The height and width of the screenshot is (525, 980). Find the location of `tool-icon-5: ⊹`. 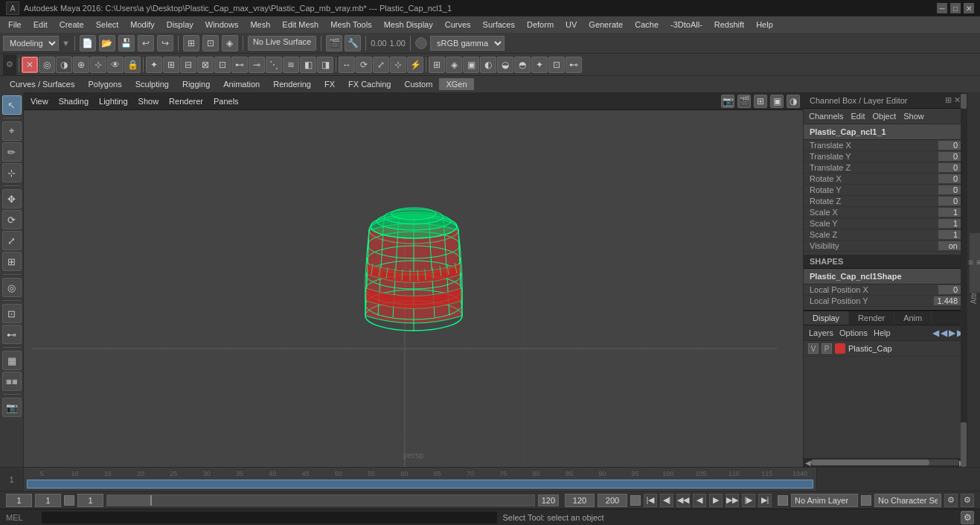

tool-icon-5: ⊹ is located at coordinates (98, 65).